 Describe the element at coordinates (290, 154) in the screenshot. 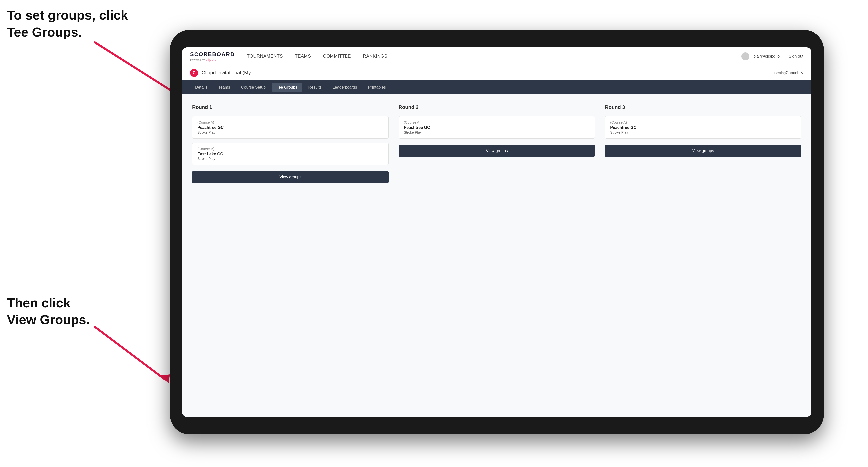

I see `round-1-course-b-name: East Lake GC` at that location.